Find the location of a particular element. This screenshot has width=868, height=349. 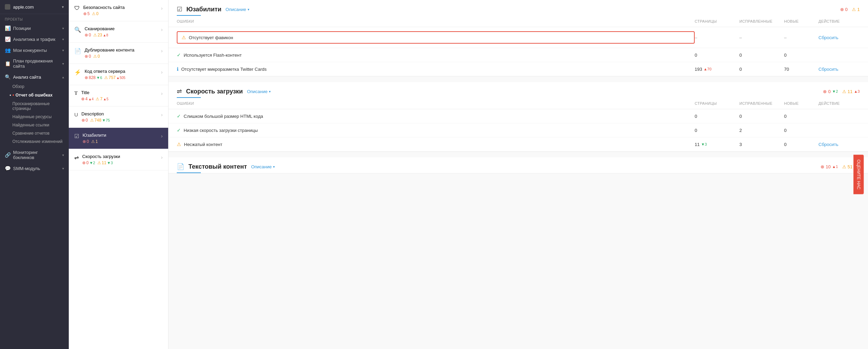

usability-errors: ⊗ 0 is located at coordinates (86, 142).